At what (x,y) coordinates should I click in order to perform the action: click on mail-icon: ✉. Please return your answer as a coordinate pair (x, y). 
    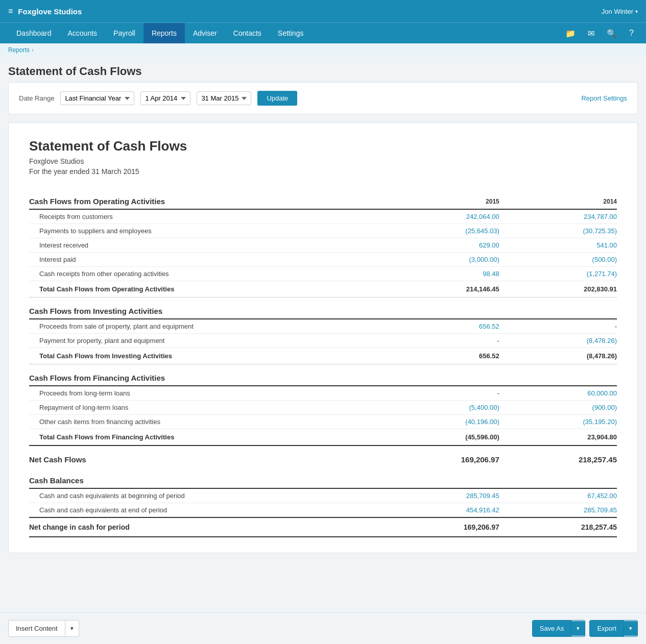
    Looking at the image, I should click on (591, 34).